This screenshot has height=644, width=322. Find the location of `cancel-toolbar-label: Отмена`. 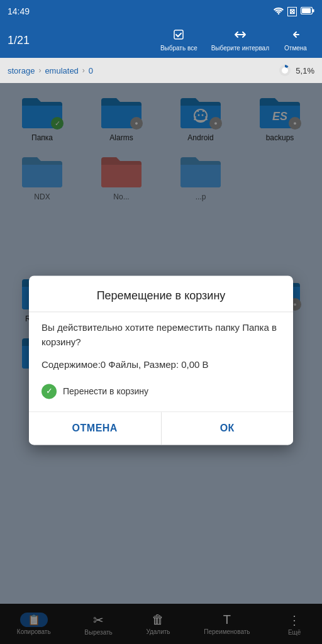

cancel-toolbar-label: Отмена is located at coordinates (296, 48).